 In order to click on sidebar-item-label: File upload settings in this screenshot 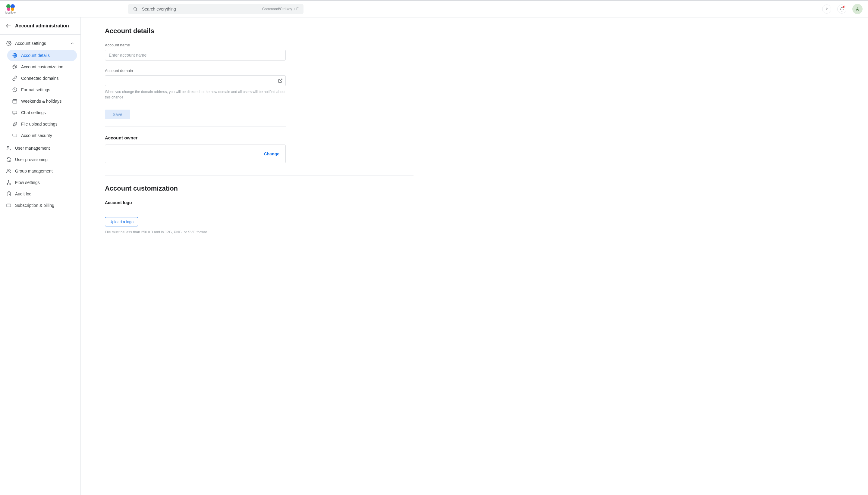, I will do `click(39, 124)`.